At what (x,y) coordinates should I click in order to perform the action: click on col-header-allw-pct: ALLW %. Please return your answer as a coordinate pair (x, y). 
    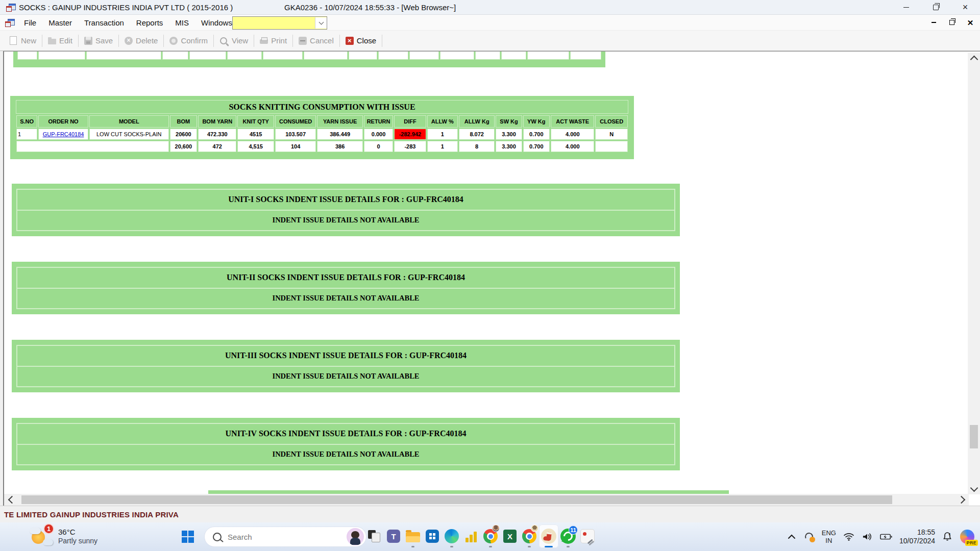
    Looking at the image, I should click on (443, 121).